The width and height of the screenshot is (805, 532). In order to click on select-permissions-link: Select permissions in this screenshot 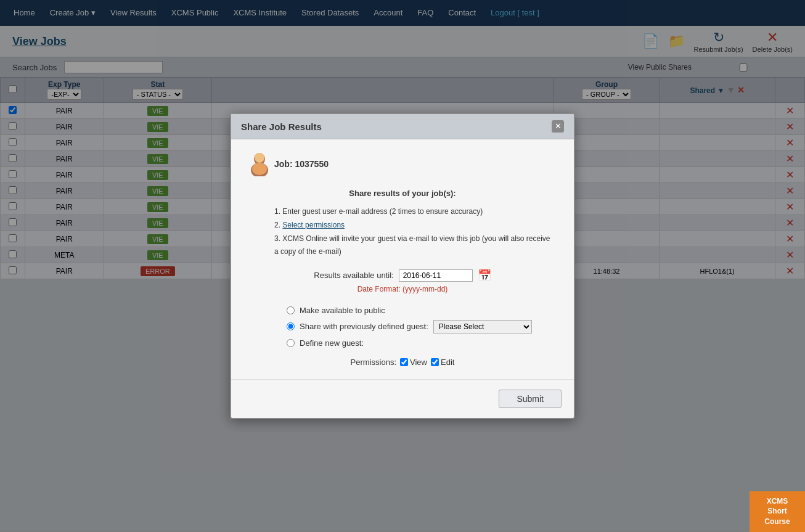, I will do `click(313, 225)`.